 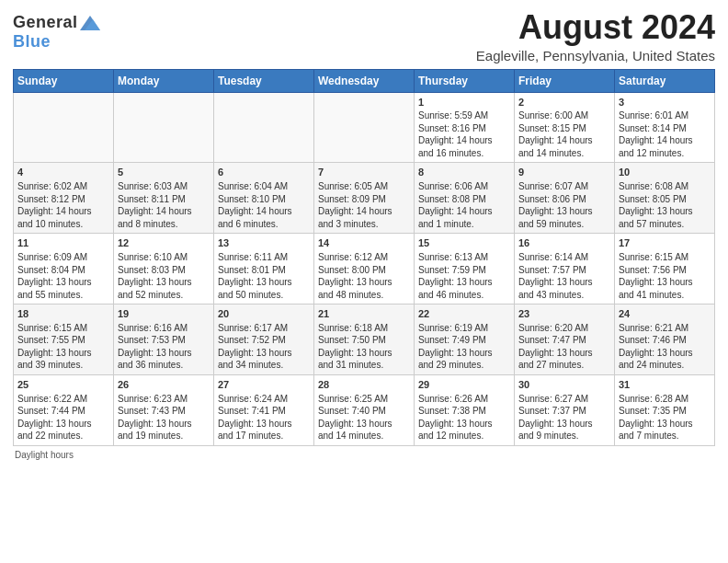 I want to click on footer-text: Daylight hours, so click(x=44, y=454).